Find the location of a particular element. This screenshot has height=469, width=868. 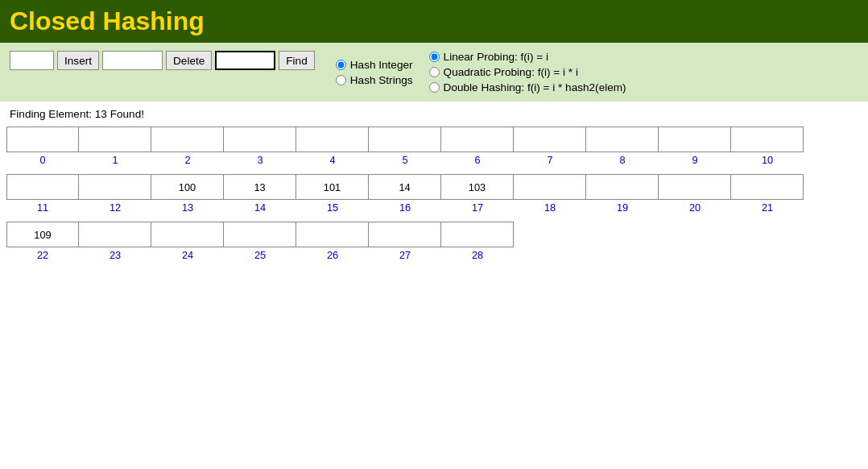

cell-r0-c2 is located at coordinates (188, 139).